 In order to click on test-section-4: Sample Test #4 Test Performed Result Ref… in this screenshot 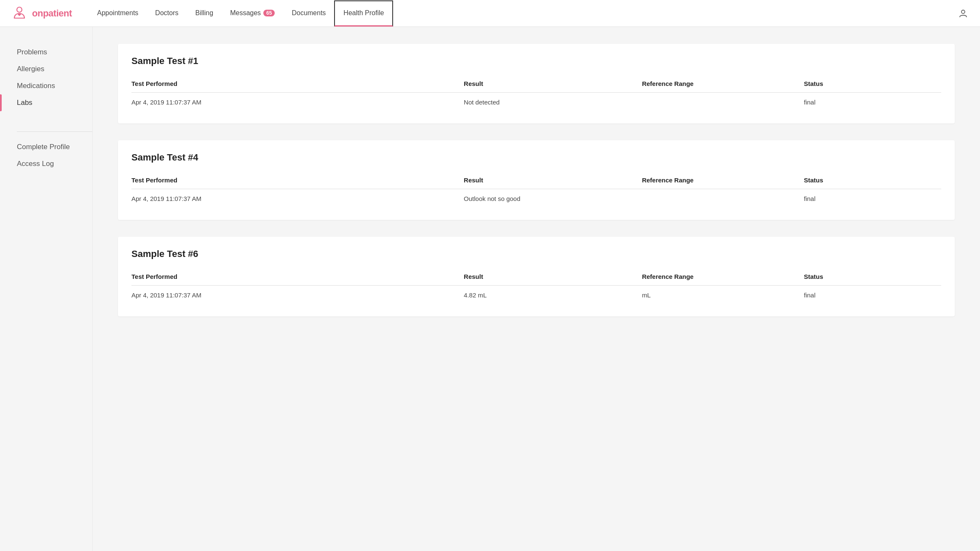, I will do `click(536, 180)`.